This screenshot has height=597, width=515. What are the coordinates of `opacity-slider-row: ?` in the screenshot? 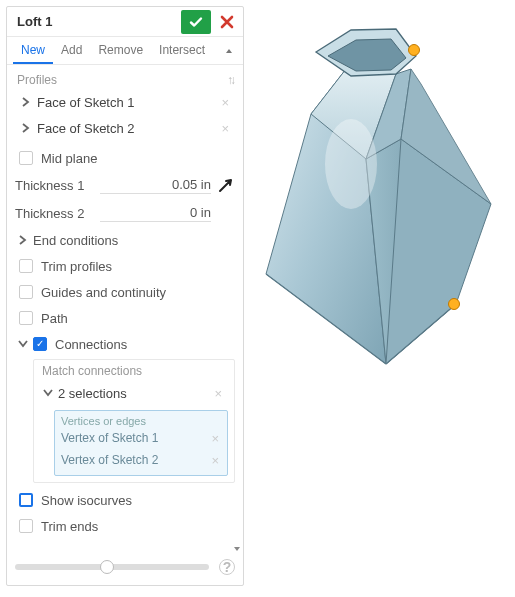 It's located at (125, 567).